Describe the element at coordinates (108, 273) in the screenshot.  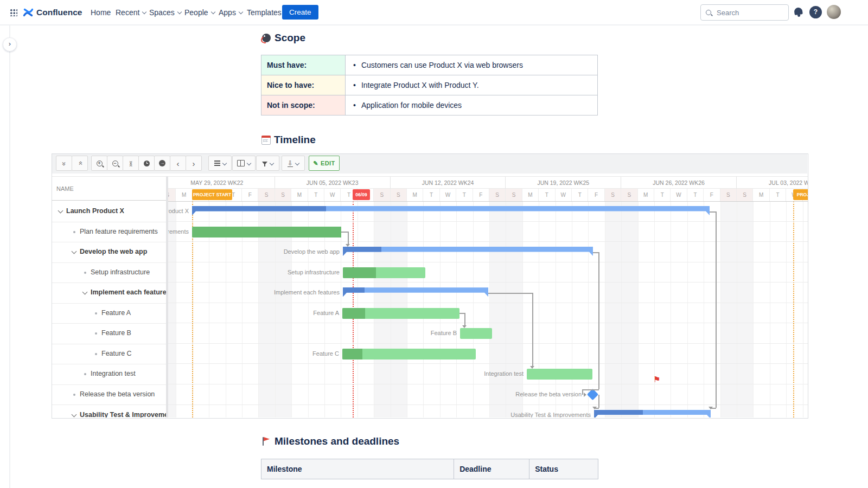
I see `gantt-task-row-name: Setup infrastructure` at that location.